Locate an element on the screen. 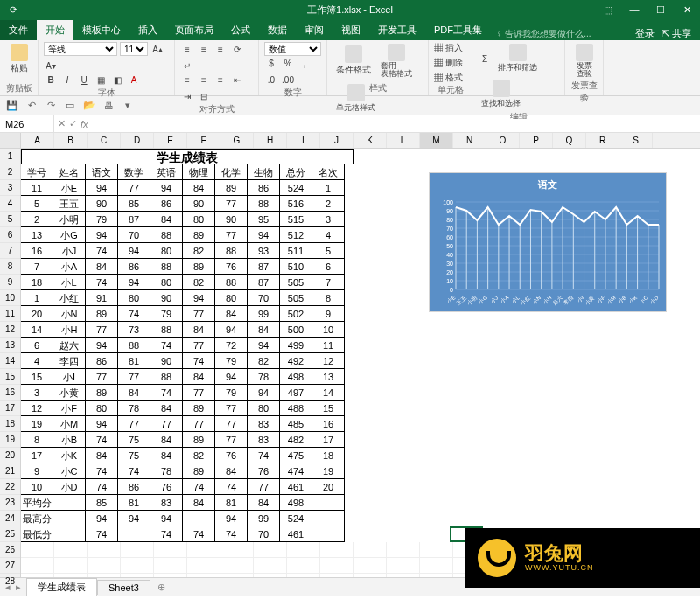 Image resolution: width=700 pixels, height=606 pixels. svg-text: 小明 is located at coordinates (472, 300).